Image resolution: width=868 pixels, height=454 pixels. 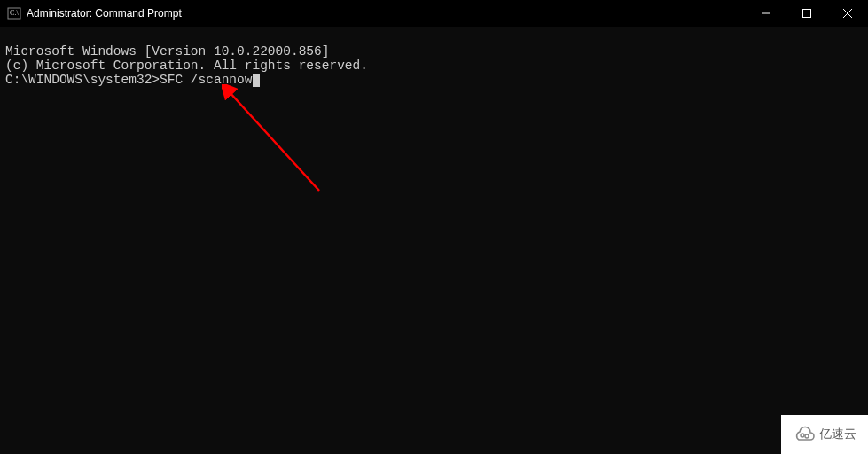 I want to click on svg-text: C:\, so click(x=14, y=12).